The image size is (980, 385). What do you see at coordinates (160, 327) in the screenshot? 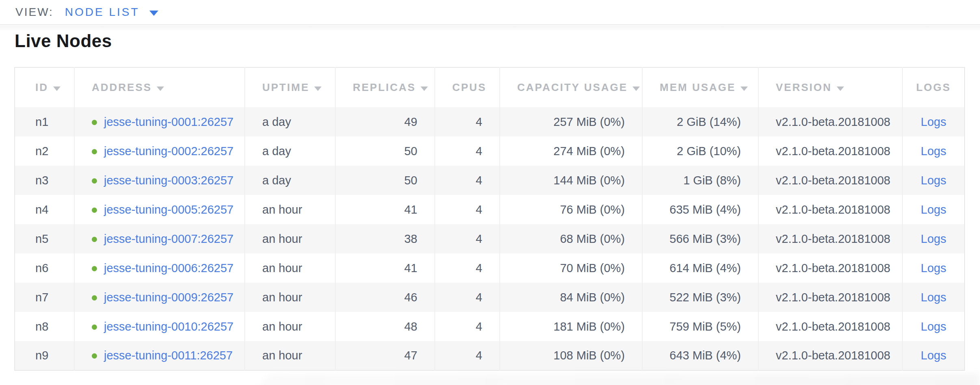
I see `node-address-cell: jesse-tuning-0010:26257` at bounding box center [160, 327].